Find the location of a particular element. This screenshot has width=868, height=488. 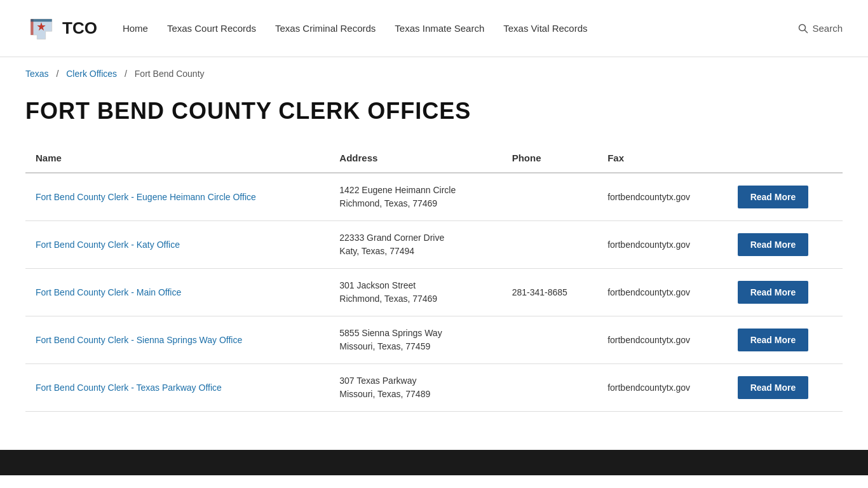

table-row: Fort Bend County Clerk - Sienna Springs … is located at coordinates (434, 341).